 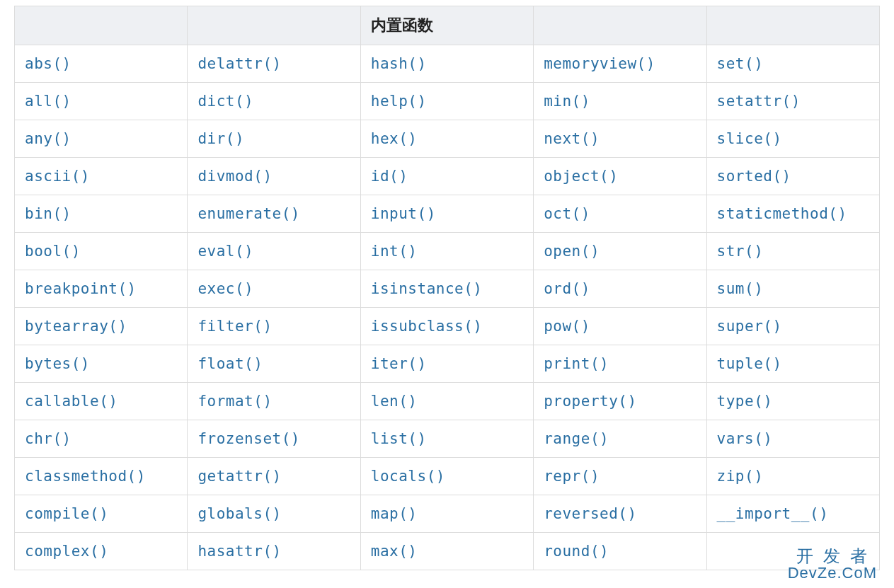 What do you see at coordinates (394, 401) in the screenshot?
I see `function-link: len()` at bounding box center [394, 401].